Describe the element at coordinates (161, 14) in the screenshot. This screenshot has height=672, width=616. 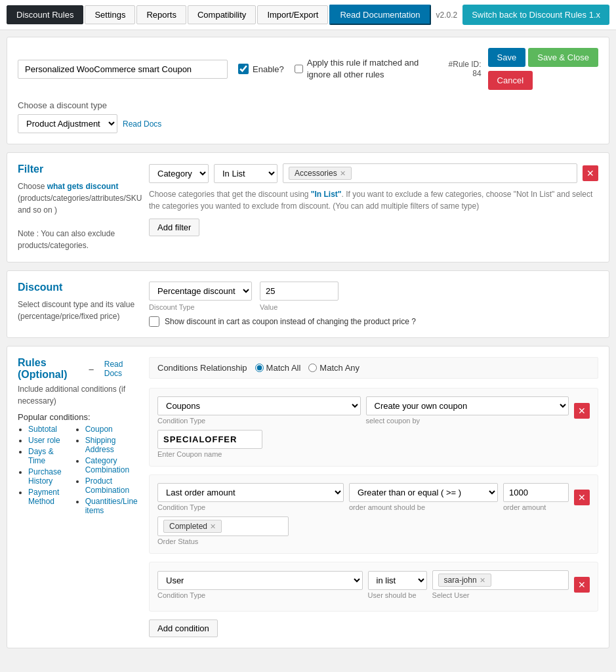
I see `tab-reports: Reports` at that location.